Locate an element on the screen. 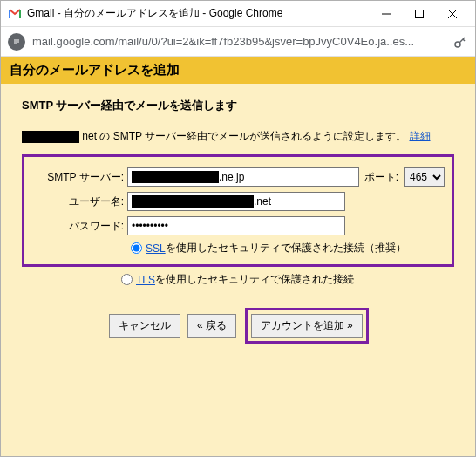 The height and width of the screenshot is (457, 476). tls-option-row: TLS を使用したセキュリティで保護された接続 is located at coordinates (288, 279).